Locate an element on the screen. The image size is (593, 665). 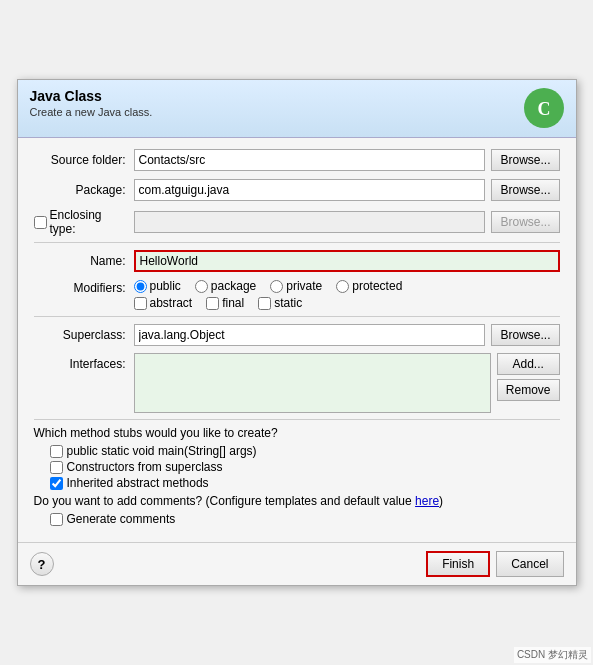
name-input is located at coordinates (347, 261).